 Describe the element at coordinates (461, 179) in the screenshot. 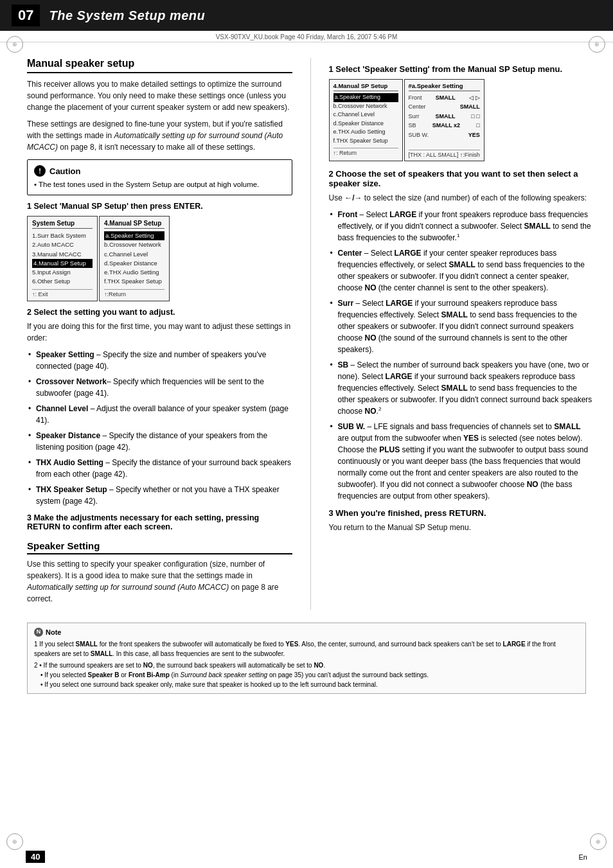

I see `right-step2-heading: 2 Choose the set of speakers that you wa…` at that location.